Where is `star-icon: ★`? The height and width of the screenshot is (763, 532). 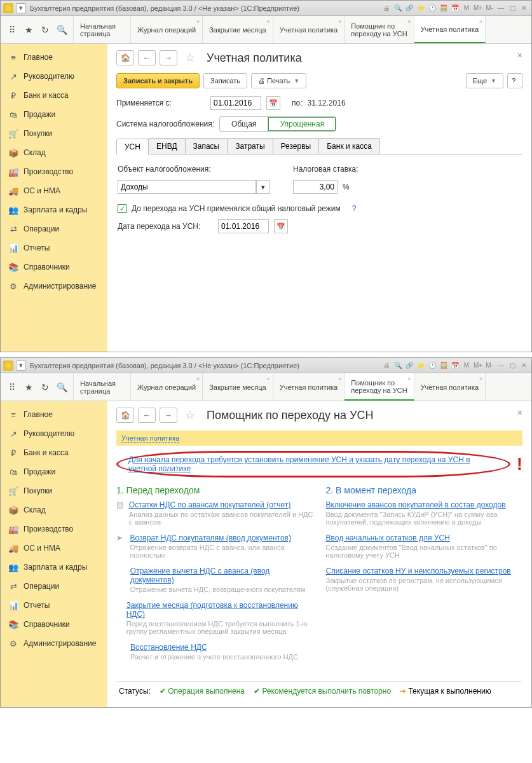 star-icon: ★ is located at coordinates (29, 30).